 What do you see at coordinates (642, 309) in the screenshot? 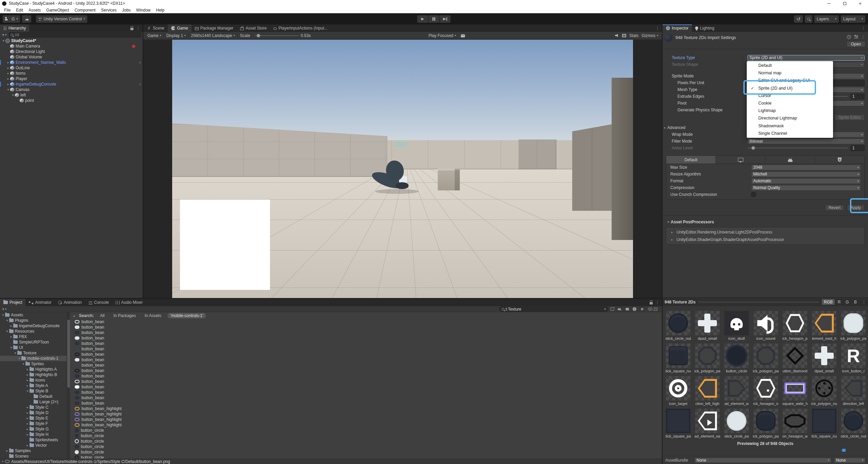
I see `saved-search-star-icon: ★` at bounding box center [642, 309].